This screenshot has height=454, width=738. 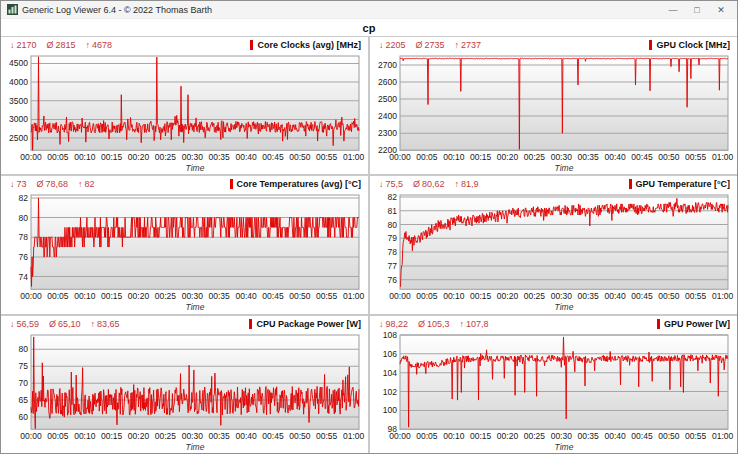 What do you see at coordinates (388, 82) in the screenshot?
I see `svg-text: 2600` at bounding box center [388, 82].